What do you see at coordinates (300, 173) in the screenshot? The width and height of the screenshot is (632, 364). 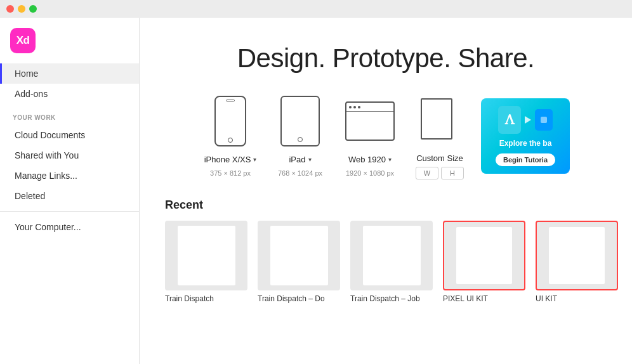 I see `preset-ipad-dims: 768 × 1024 px` at bounding box center [300, 173].